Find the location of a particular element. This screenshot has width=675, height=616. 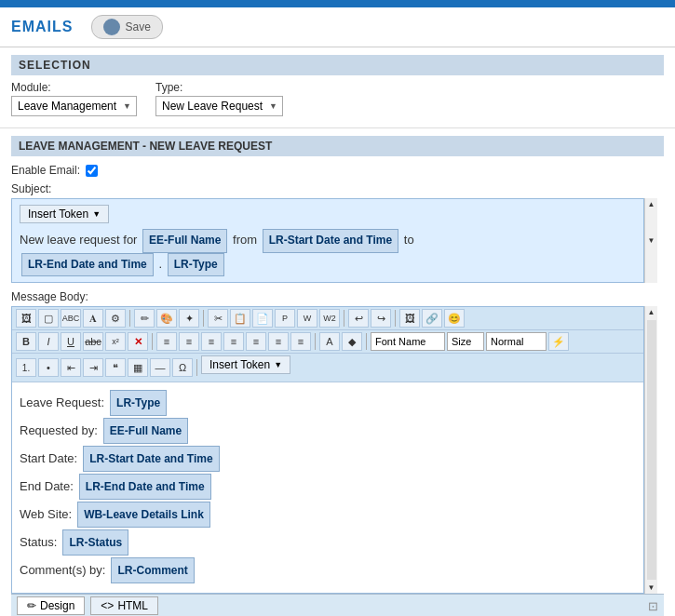

font-name-select: Font Name is located at coordinates (408, 341).